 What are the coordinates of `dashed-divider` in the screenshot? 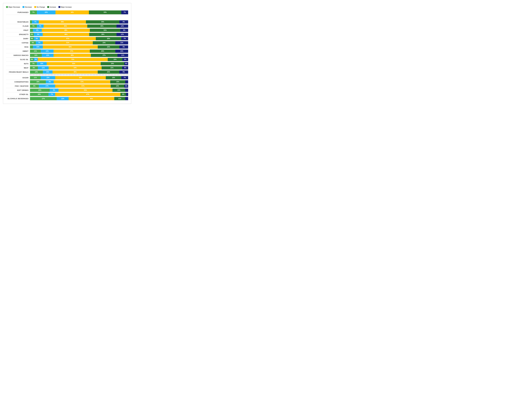 It's located at (79, 75).